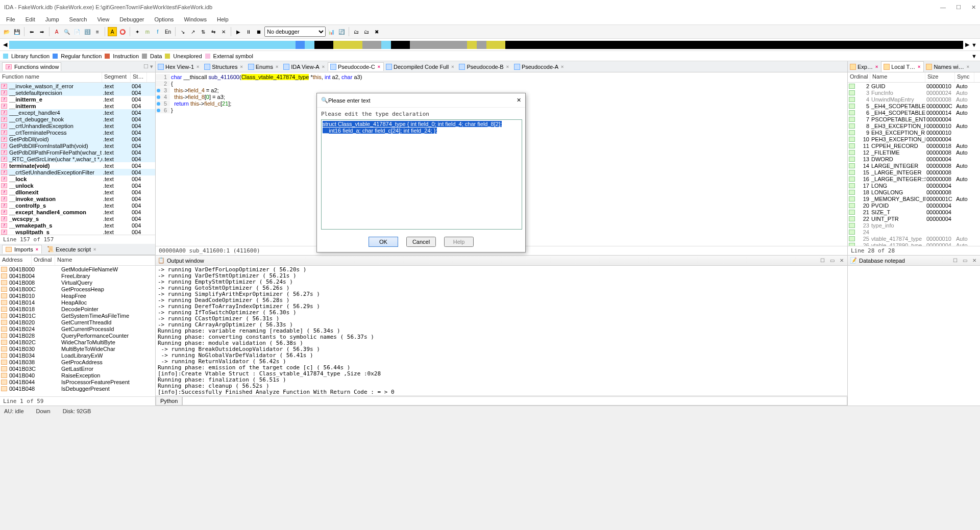 This screenshot has width=980, height=530. Describe the element at coordinates (168, 32) in the screenshot. I see `tool-en-icon: En` at that location.